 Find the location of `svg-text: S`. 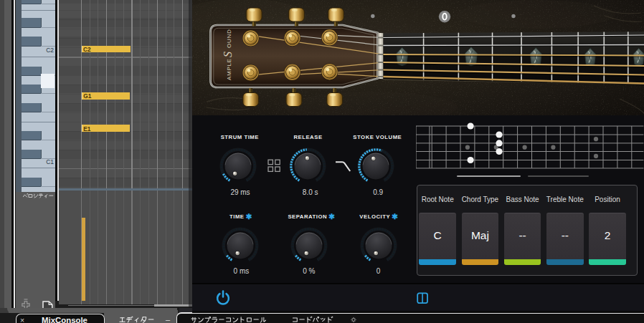

svg-text: S is located at coordinates (228, 54).